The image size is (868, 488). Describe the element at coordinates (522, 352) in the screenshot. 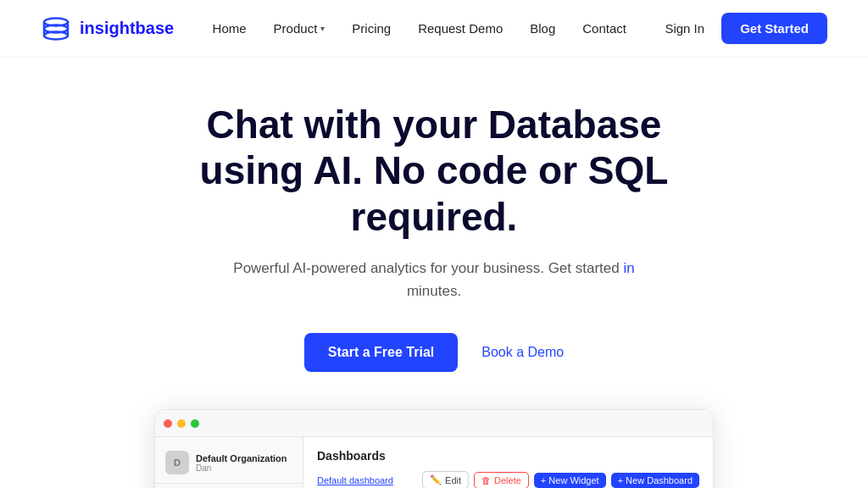

I see `book-demo-button: Book a Demo` at that location.